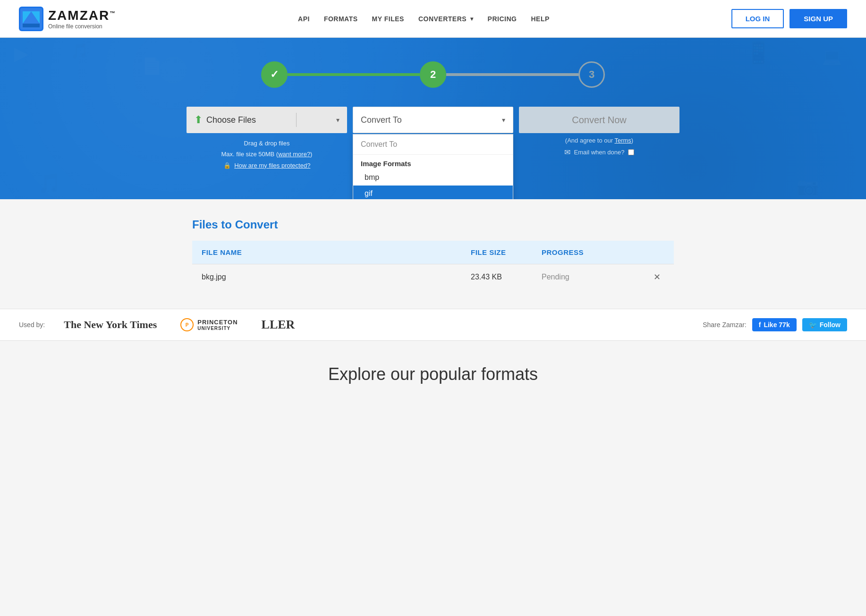 This screenshot has height=616, width=866. Describe the element at coordinates (82, 16) in the screenshot. I see `logo-name: ZAMZAR™` at that location.